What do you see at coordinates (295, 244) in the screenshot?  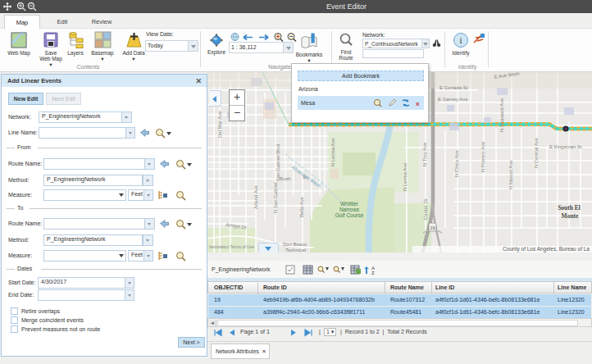 I see `svg-text: Don Bosco` at bounding box center [295, 244].